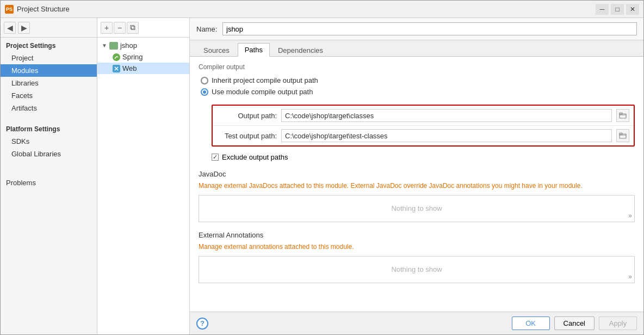  Describe the element at coordinates (107, 28) in the screenshot. I see `tree-add-button: +` at that location.